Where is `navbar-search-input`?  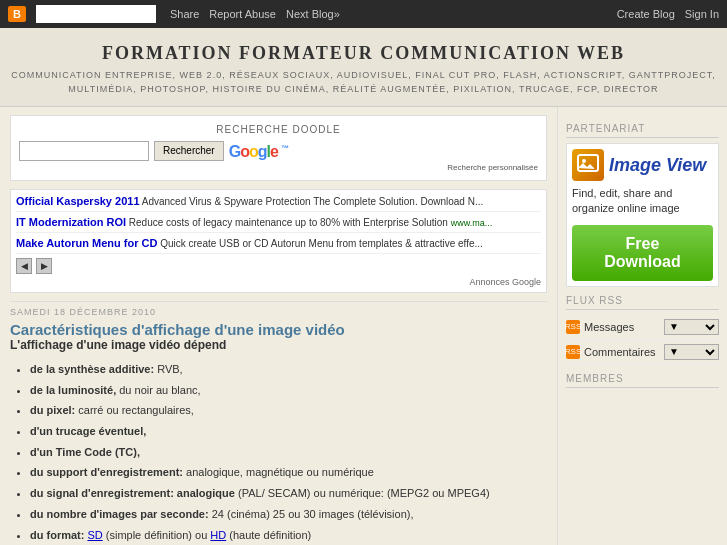 navbar-search-input is located at coordinates (96, 14).